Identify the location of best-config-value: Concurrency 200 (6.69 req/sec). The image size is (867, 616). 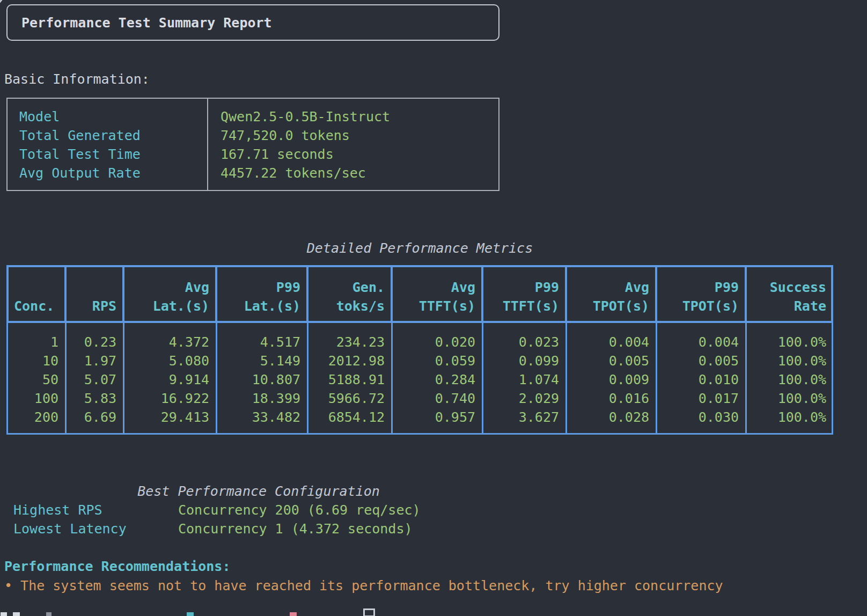
(299, 510).